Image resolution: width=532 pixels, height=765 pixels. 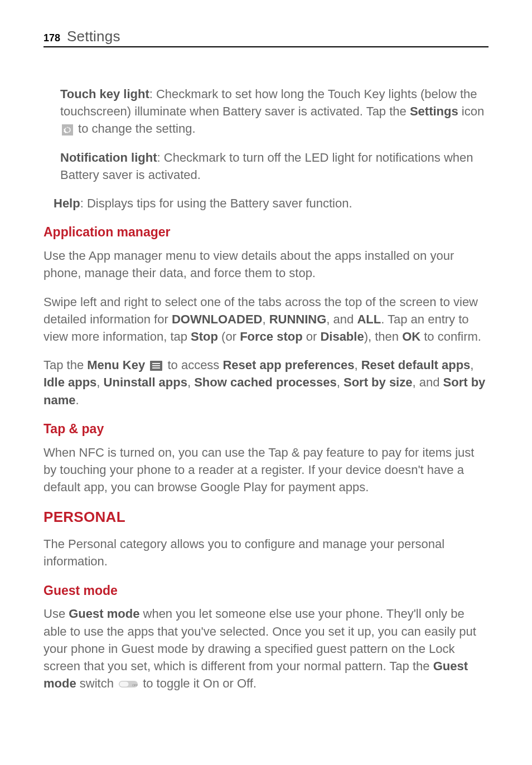 I want to click on gear-icon, so click(x=67, y=130).